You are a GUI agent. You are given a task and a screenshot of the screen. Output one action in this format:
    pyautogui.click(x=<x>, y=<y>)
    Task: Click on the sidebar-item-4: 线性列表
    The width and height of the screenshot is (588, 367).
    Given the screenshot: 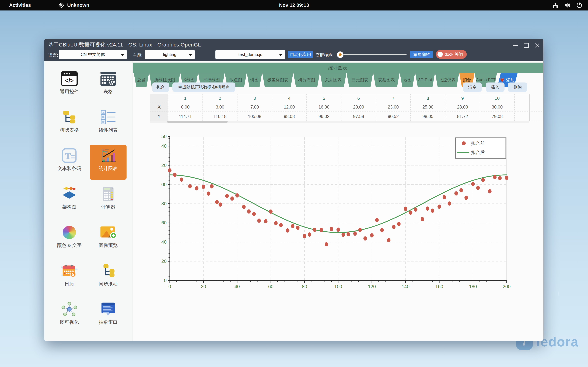 What is the action you would take?
    pyautogui.click(x=108, y=124)
    